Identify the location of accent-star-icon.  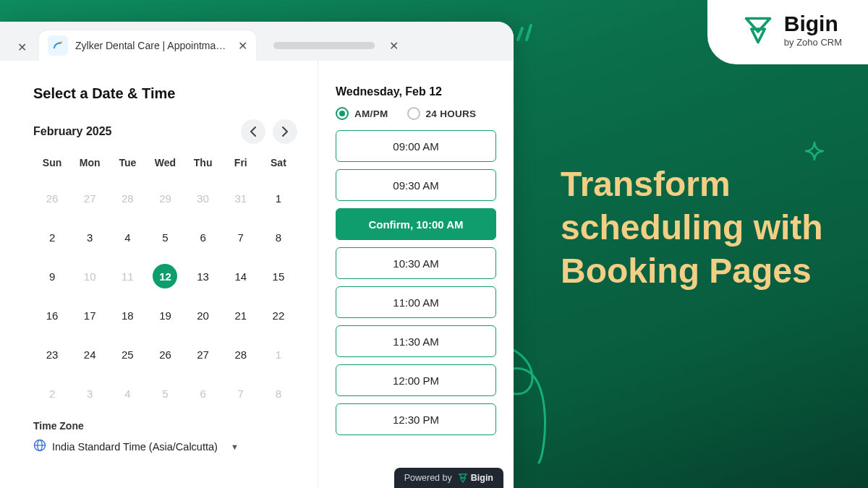
(814, 153).